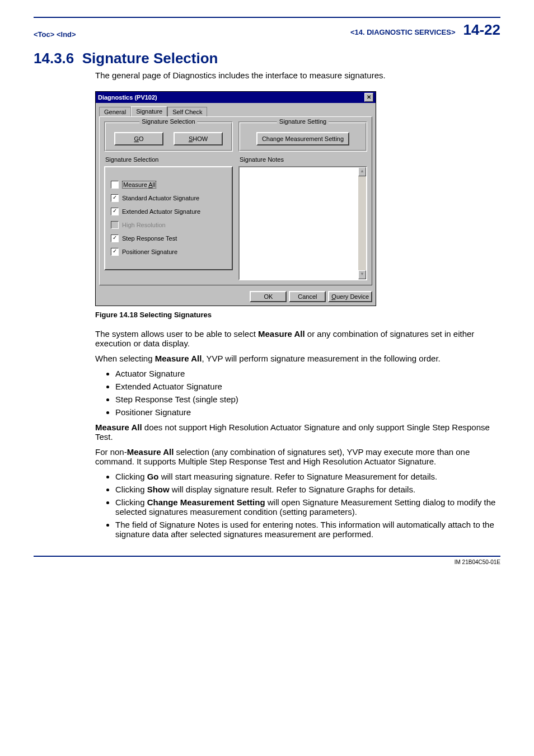 The width and height of the screenshot is (534, 756). I want to click on cancel-button: Cancel, so click(307, 297).